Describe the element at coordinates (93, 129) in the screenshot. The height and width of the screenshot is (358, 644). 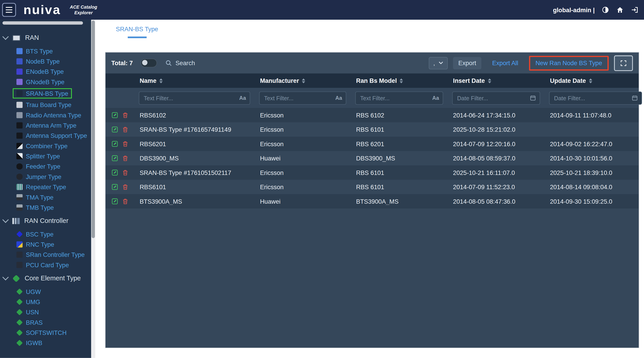
I see `scrollbar-thumb` at that location.